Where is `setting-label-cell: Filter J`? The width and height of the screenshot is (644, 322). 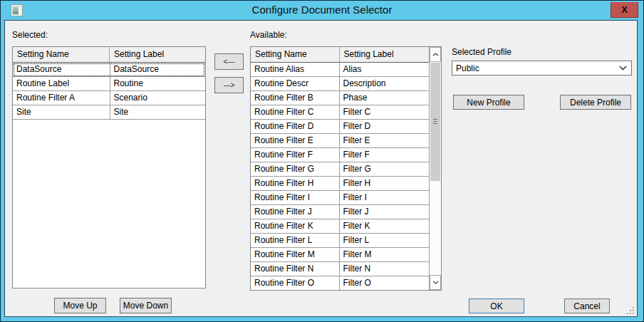 setting-label-cell: Filter J is located at coordinates (385, 212).